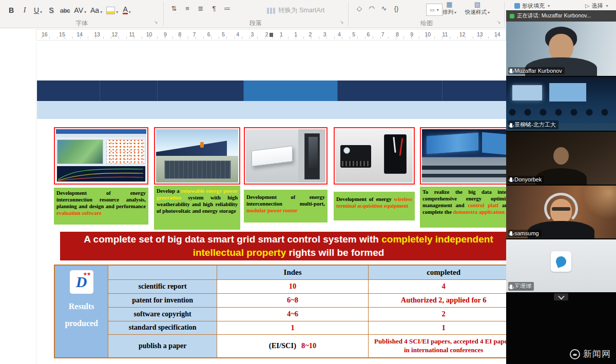 Image resolution: width=616 pixels, height=364 pixels. Describe the element at coordinates (163, 346) in the screenshot. I see `row-label: publish a paper` at that location.